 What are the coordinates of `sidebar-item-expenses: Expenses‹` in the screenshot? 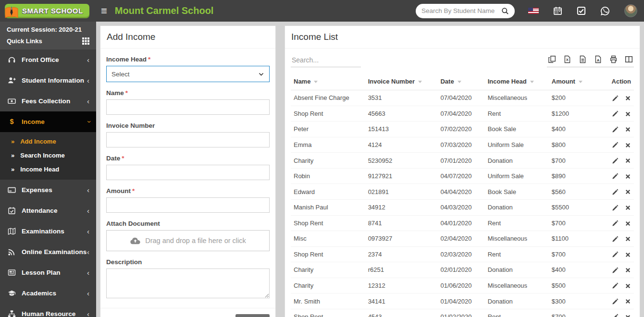 It's located at (48, 190).